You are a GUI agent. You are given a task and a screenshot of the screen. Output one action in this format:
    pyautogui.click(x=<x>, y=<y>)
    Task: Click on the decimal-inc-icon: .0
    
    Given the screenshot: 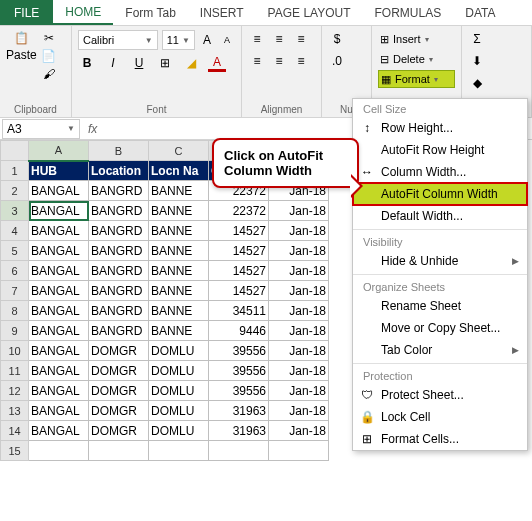 What is the action you would take?
    pyautogui.click(x=337, y=61)
    